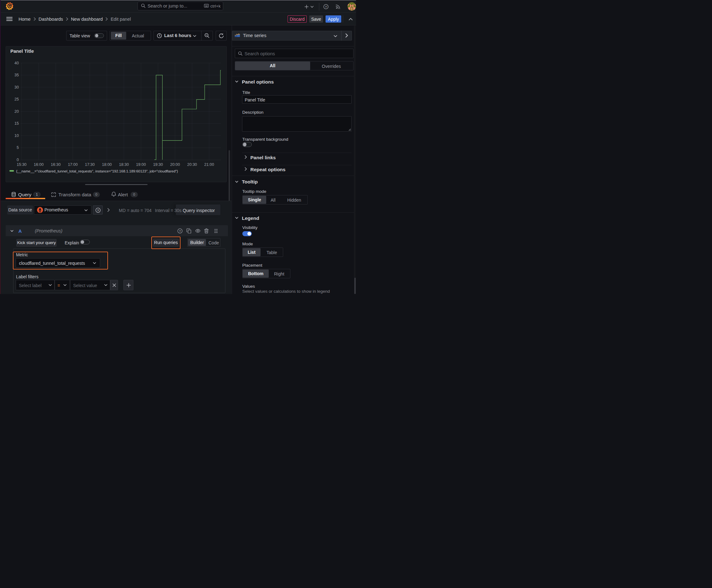 The width and height of the screenshot is (712, 588). Describe the element at coordinates (107, 165) in the screenshot. I see `svg-text: 18:00` at that location.